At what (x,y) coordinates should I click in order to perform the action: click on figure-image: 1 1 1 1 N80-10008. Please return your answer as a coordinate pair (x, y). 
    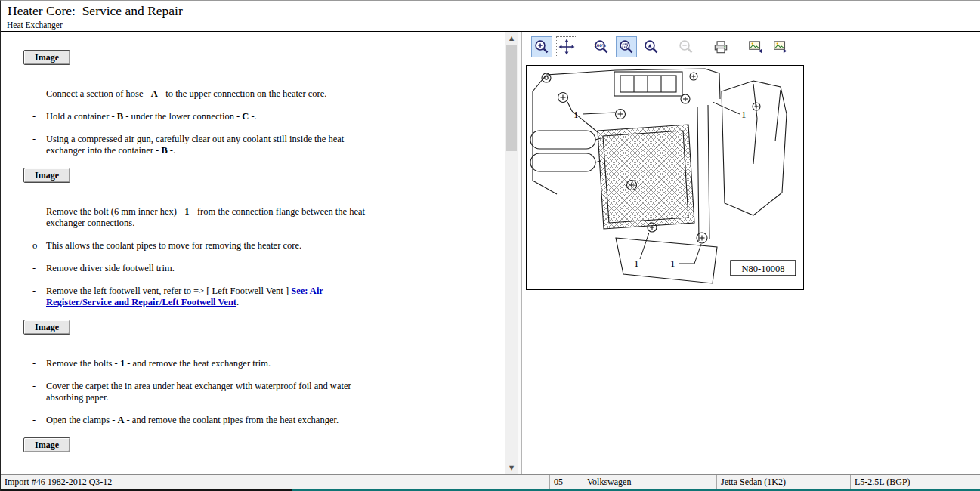
    Looking at the image, I should click on (665, 178).